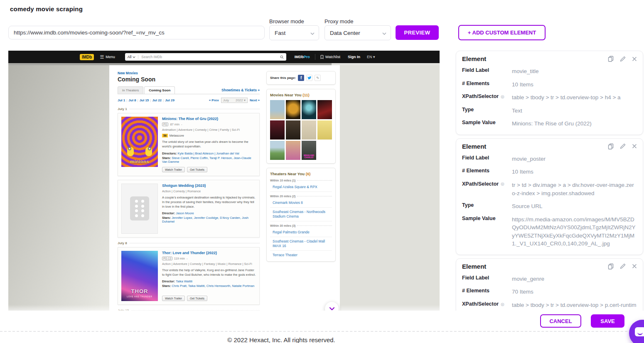 This screenshot has width=644, height=343. I want to click on breadcrumb: New Movies, so click(189, 73).